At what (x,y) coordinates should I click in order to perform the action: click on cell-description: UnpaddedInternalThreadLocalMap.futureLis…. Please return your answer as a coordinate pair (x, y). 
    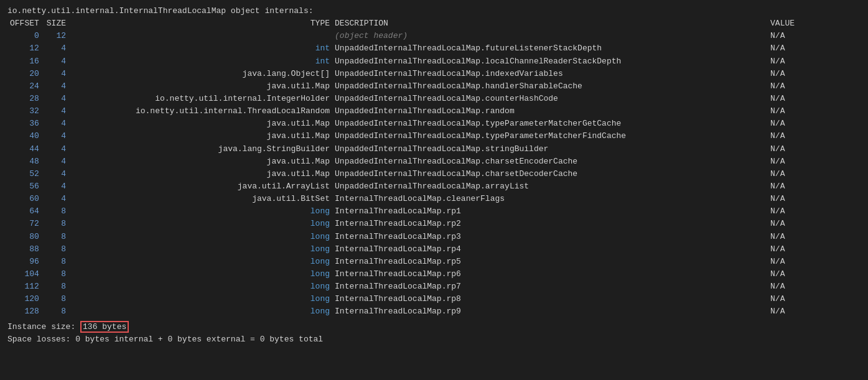
    Looking at the image, I should click on (550, 49).